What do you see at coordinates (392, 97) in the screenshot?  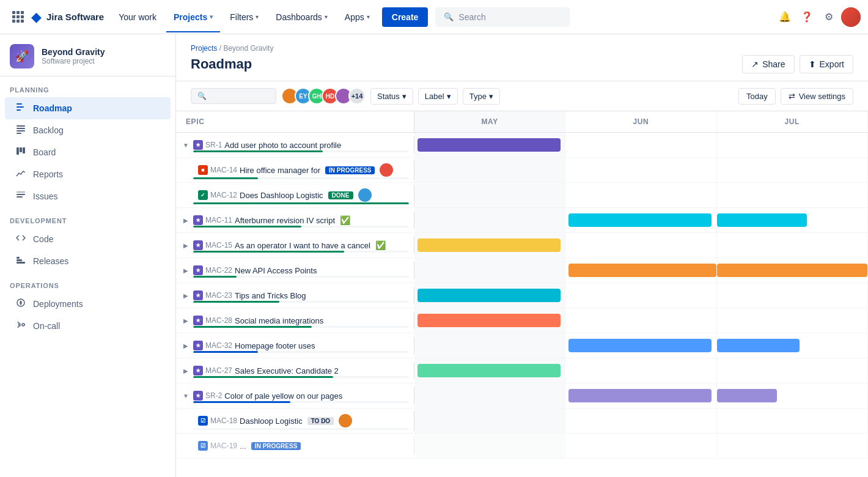 I see `status-filter: Status ▾` at bounding box center [392, 97].